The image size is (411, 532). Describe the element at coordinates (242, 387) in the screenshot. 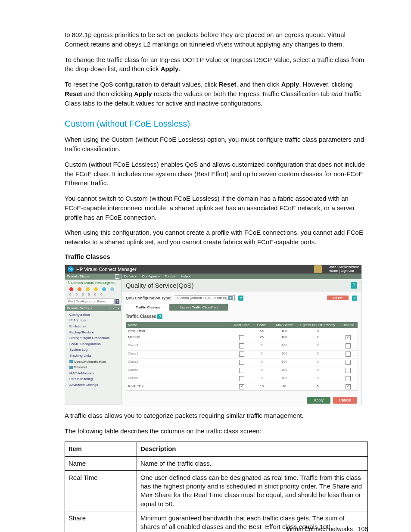

I see `cell-realtime: ✓` at that location.